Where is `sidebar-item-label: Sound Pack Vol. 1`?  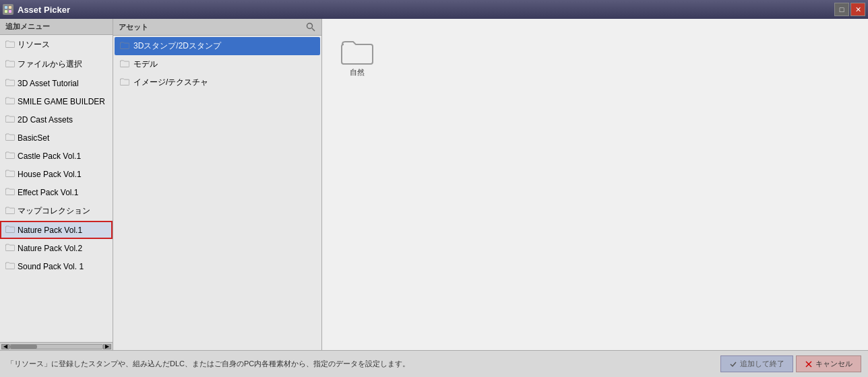 sidebar-item-label: Sound Pack Vol. 1 is located at coordinates (51, 267).